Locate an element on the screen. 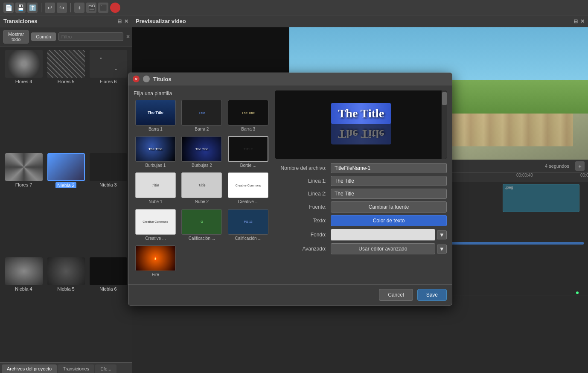  calificacion1-label: Calificación ... is located at coordinates (202, 238).